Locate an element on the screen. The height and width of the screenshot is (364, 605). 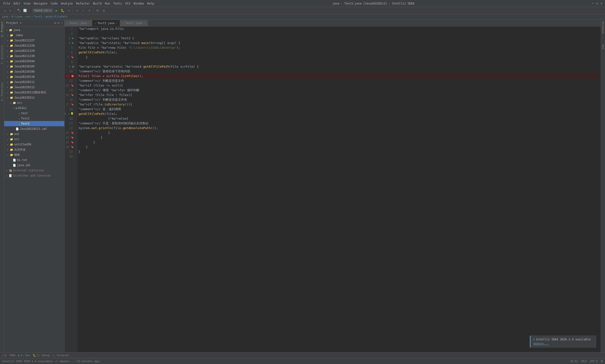
status-line-ending: CRLF is located at coordinates (584, 361).